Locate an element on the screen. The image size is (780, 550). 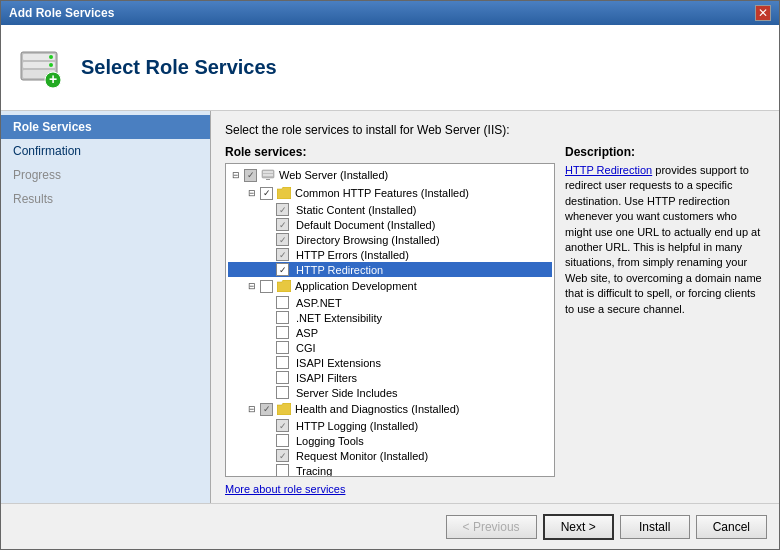
tree-item-label: HTTP Redirection is located at coordinates (340, 270).